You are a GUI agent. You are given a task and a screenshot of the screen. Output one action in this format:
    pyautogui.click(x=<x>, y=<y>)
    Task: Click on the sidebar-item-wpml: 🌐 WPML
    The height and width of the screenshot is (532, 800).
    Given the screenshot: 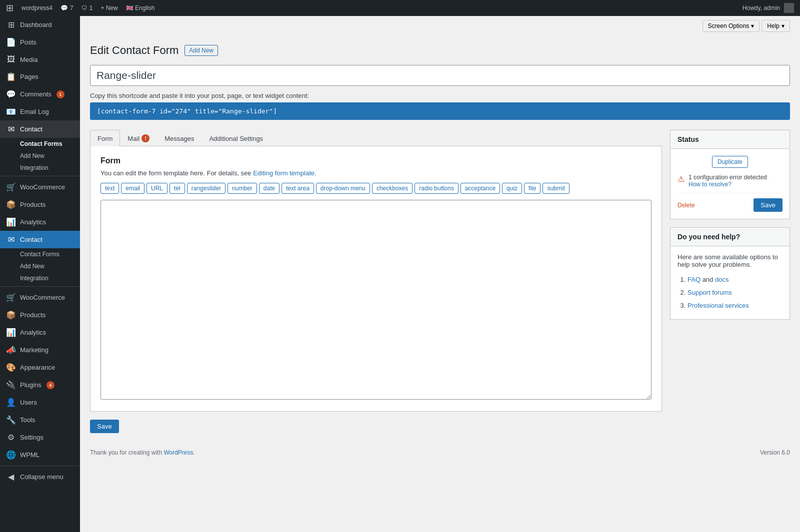 What is the action you would take?
    pyautogui.click(x=40, y=455)
    